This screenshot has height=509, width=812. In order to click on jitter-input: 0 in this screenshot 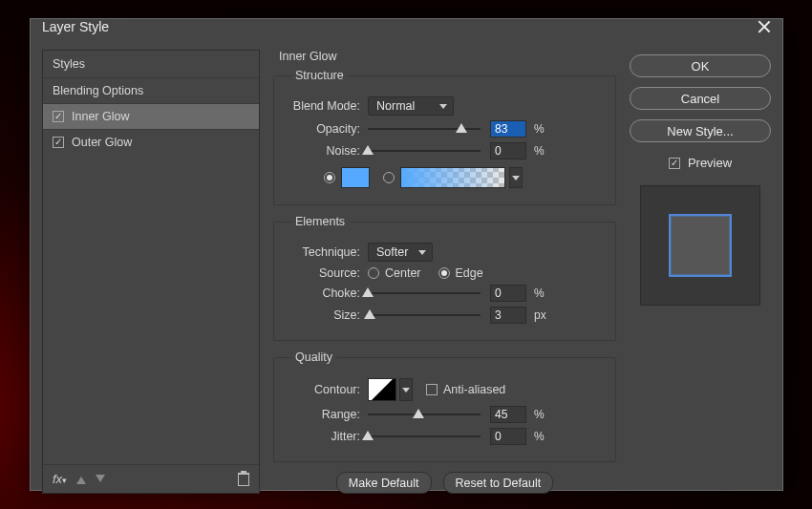, I will do `click(508, 436)`.